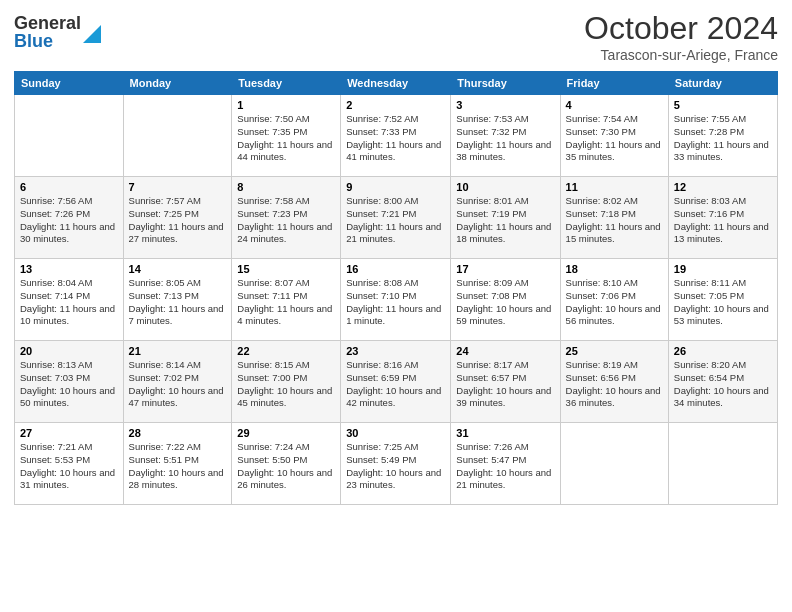 This screenshot has height=612, width=792. I want to click on calendar-cell: 8Sunrise: 7:58 AMSunset: 7:23 PMDaylight…, so click(286, 218).